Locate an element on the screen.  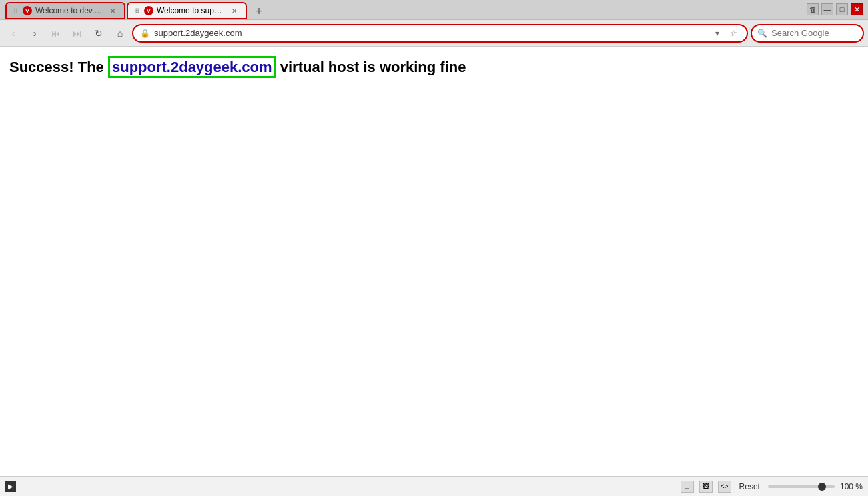
lock-icon: 🔒 is located at coordinates (145, 33).